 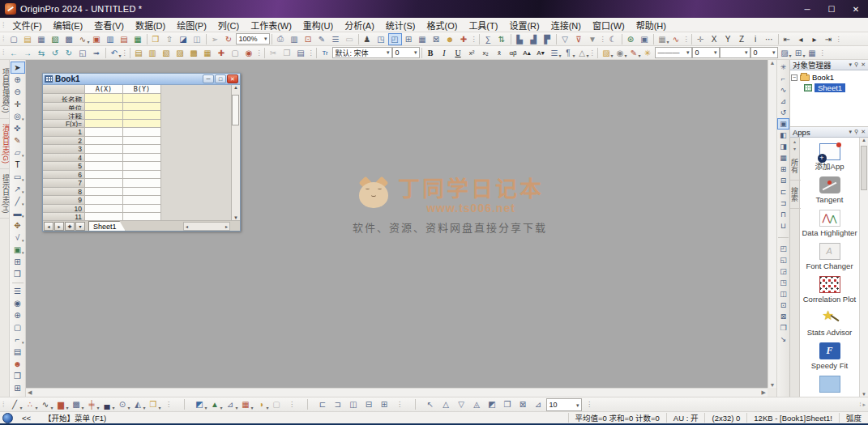 I want to click on column-header-a: A(X), so click(x=104, y=89).